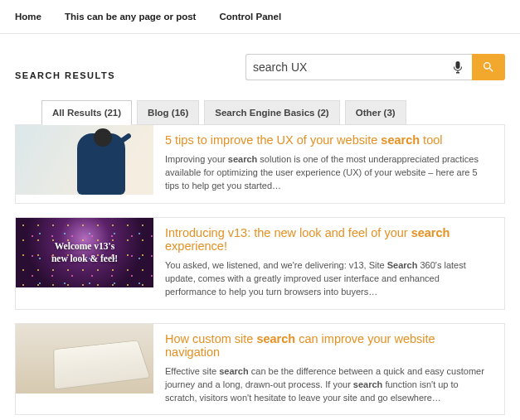 This screenshot has width=520, height=420. What do you see at coordinates (28, 17) in the screenshot?
I see `nav-link-home: Home` at bounding box center [28, 17].